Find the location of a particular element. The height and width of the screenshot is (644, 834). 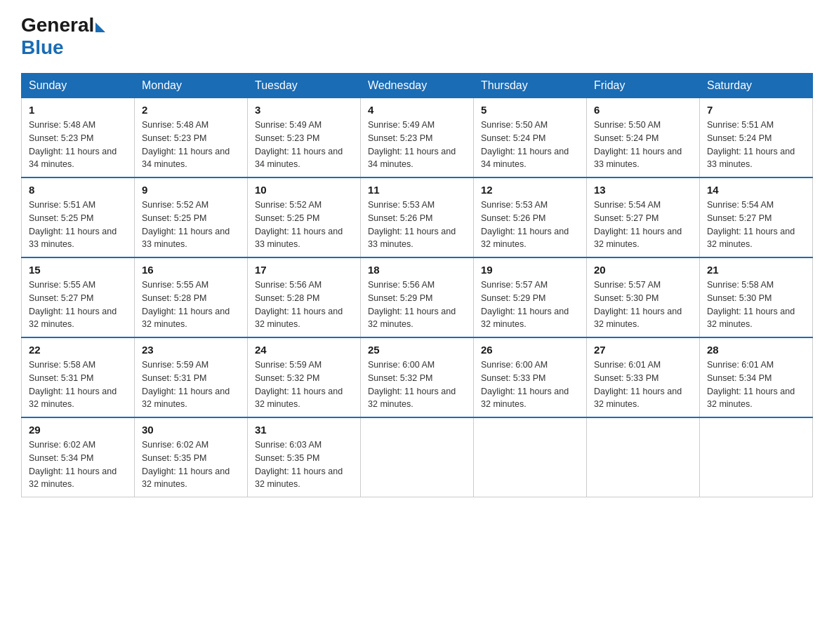

calendar-cell: 18 Sunrise: 5:56 AM Sunset: 5:29 PM Dayl… is located at coordinates (417, 297).